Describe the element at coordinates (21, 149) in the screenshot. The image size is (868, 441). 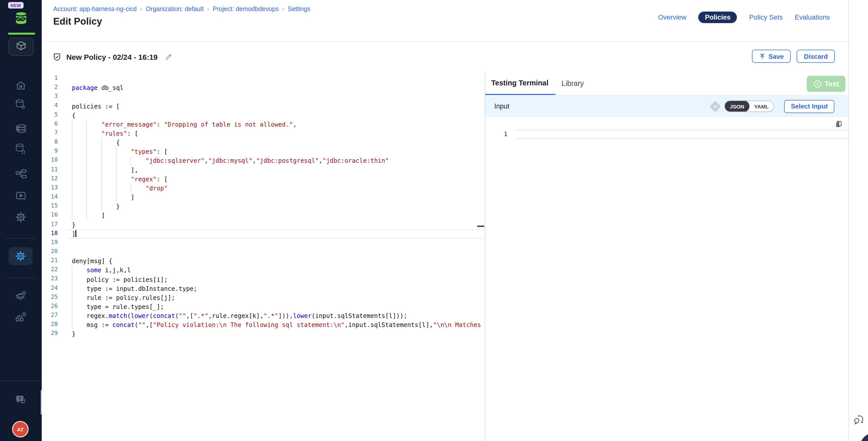
I see `sidebar-item-db-instances` at that location.